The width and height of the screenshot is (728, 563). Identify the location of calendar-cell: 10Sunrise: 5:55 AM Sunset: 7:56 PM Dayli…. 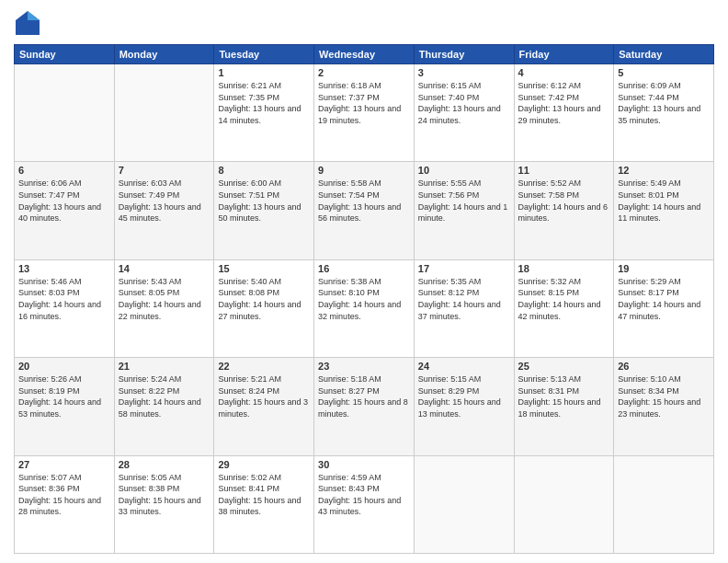
(463, 211).